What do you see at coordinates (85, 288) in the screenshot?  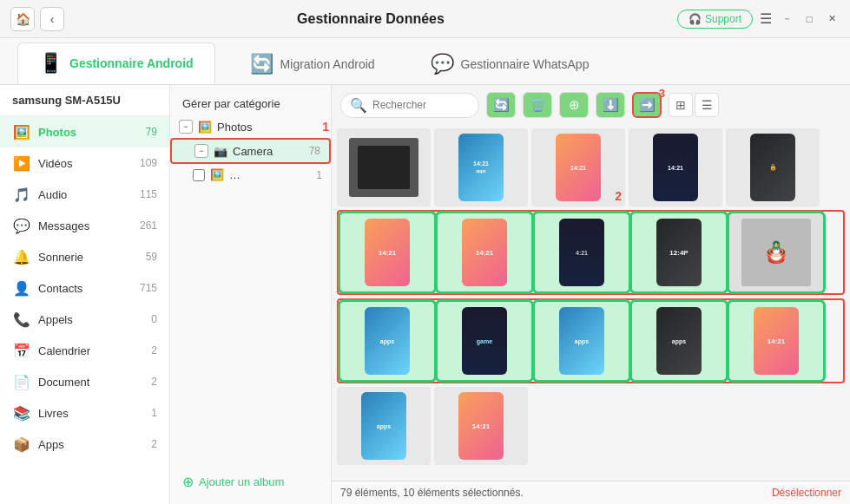 I see `sidebar-label-contacts: Contacts` at bounding box center [85, 288].